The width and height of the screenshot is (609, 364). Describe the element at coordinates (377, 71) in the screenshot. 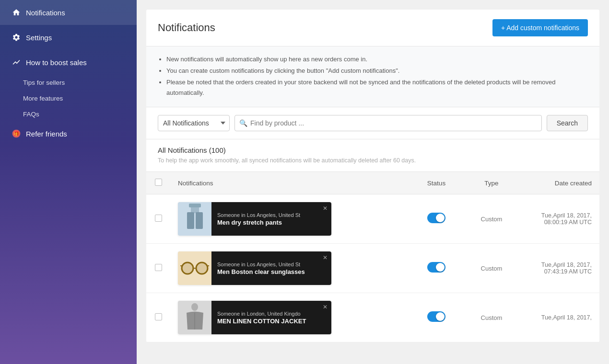

I see `info-item-2: You can create custom notifications by c…` at that location.